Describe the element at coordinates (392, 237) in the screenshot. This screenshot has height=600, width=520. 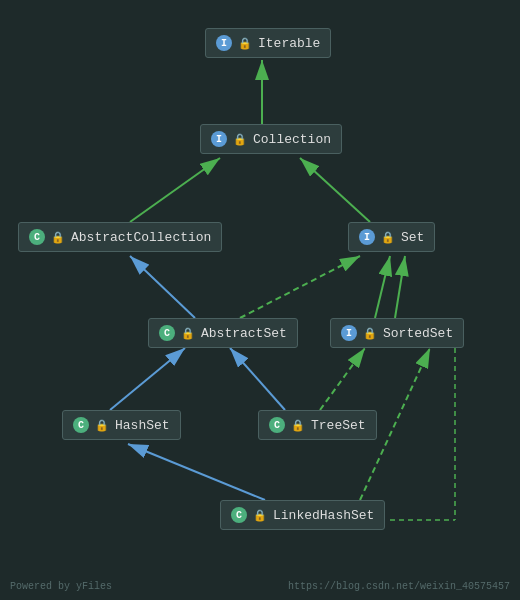
I see `node-set: I 🔒 Set` at that location.